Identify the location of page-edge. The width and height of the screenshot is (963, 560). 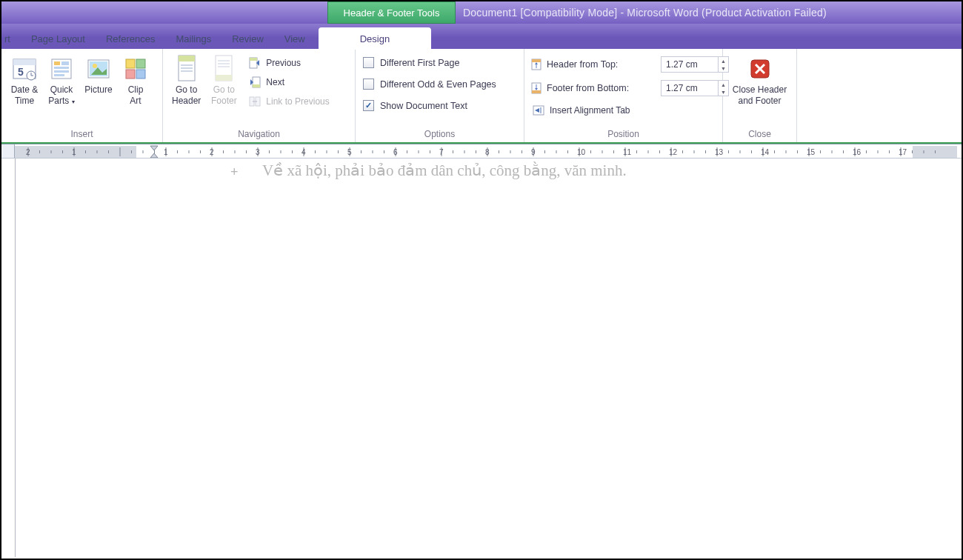
(16, 358).